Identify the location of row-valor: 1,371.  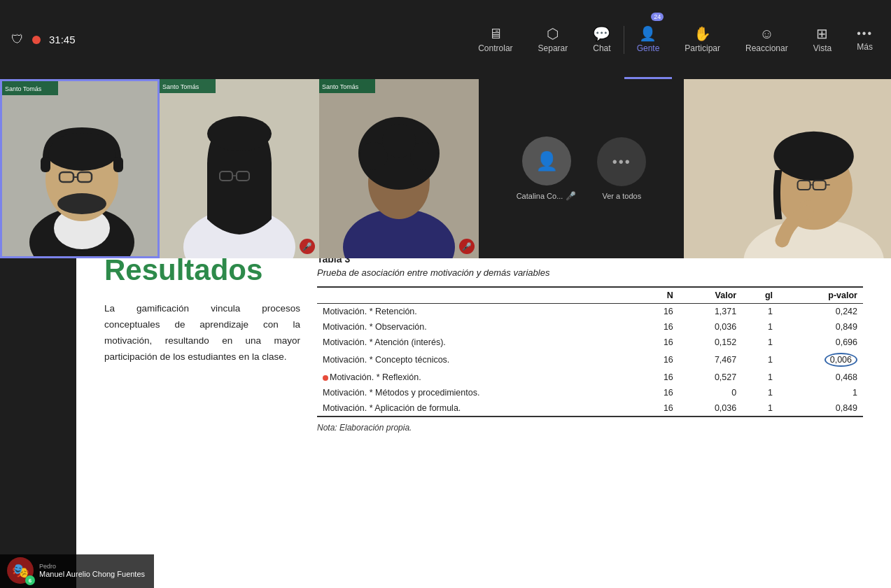
(710, 312).